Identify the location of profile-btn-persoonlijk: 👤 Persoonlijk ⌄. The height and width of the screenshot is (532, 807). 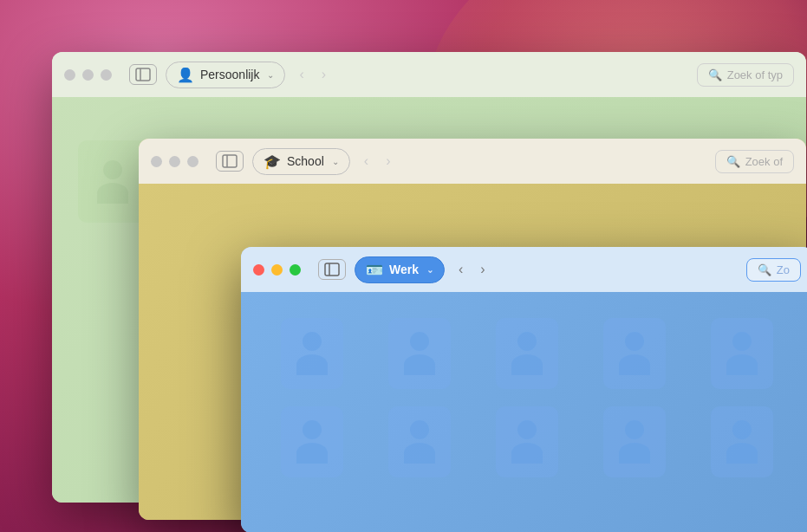
(225, 75).